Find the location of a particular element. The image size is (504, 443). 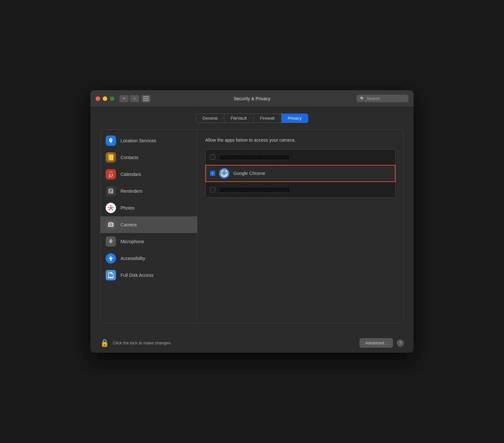

full-disk-access-icon is located at coordinates (111, 275).